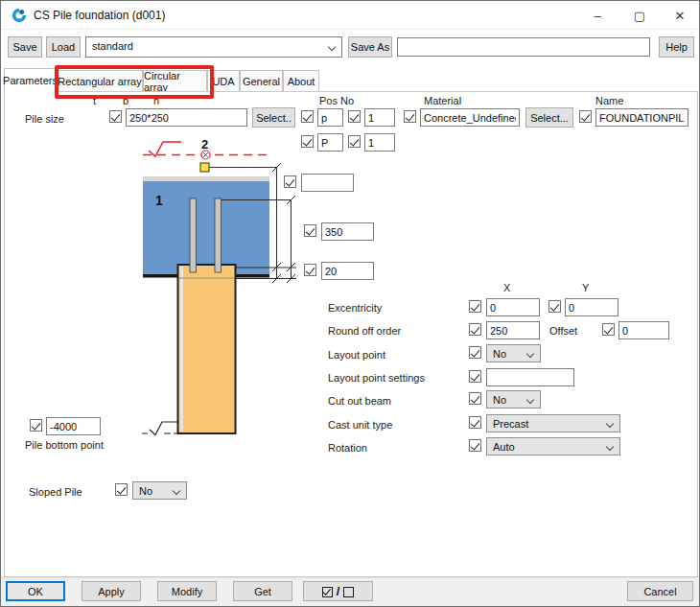  What do you see at coordinates (553, 424) in the screenshot?
I see `cast-unit-type-dropdown: Precast` at bounding box center [553, 424].